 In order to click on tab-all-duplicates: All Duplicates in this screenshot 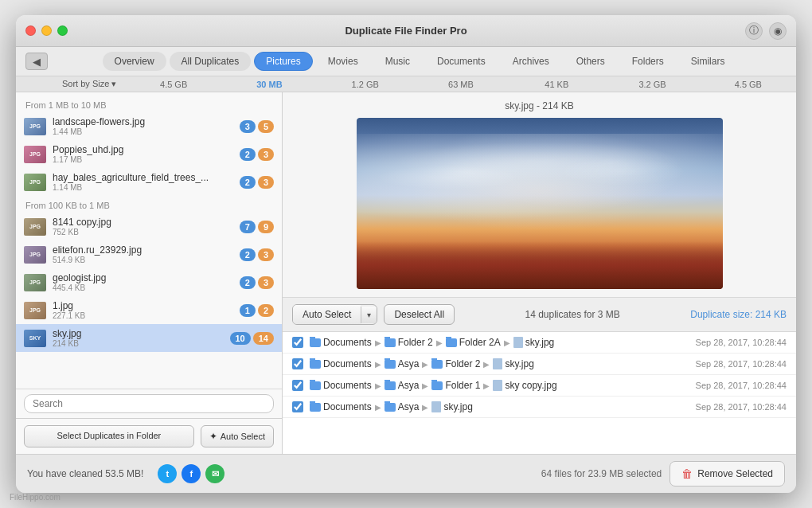, I will do `click(210, 61)`.